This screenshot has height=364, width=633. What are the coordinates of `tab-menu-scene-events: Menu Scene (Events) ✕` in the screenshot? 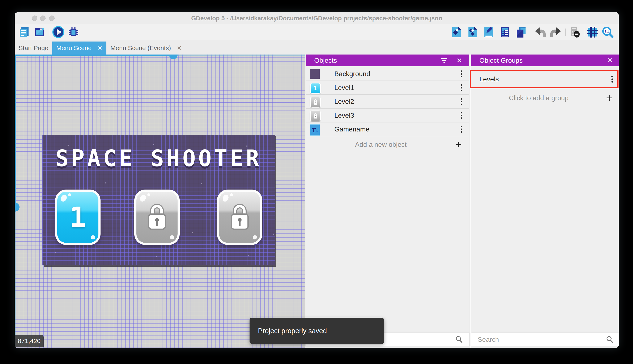 It's located at (146, 48).